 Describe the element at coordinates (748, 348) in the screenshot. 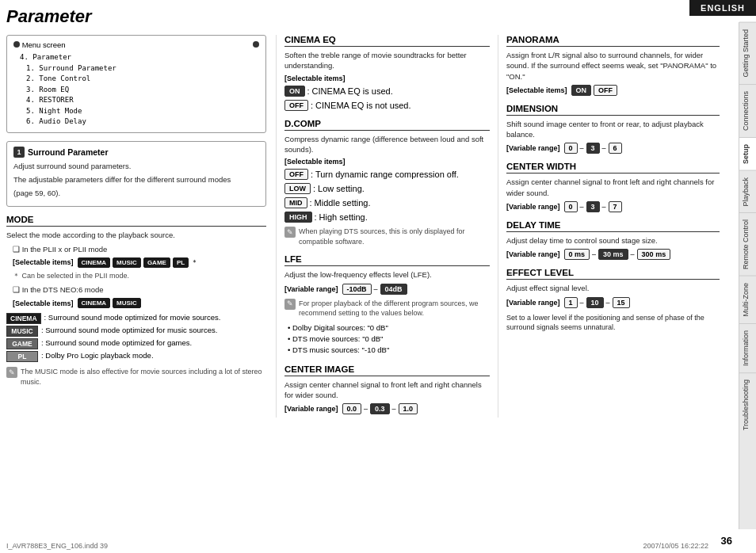

I see `sidebar-tab-information: Information` at that location.